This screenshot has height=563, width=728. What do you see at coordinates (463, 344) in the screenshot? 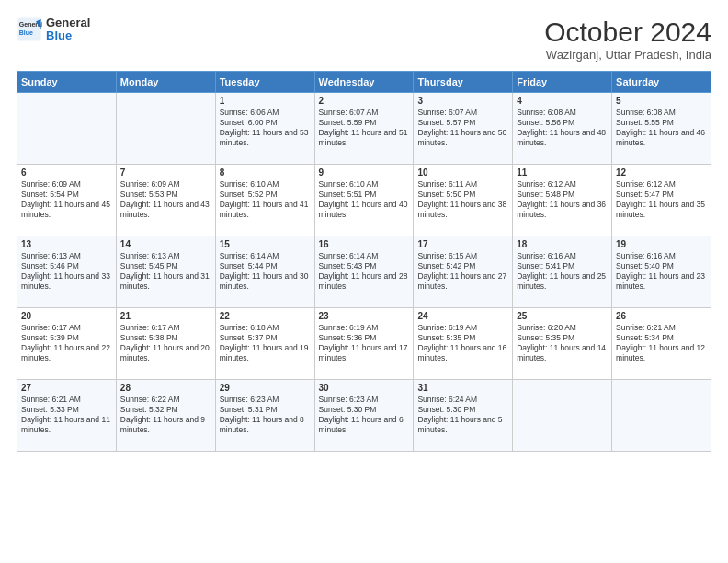
I see `day-cell: 24Sunrise: 6:19 AMSunset: 5:35 PMDayligh…` at bounding box center [463, 344].